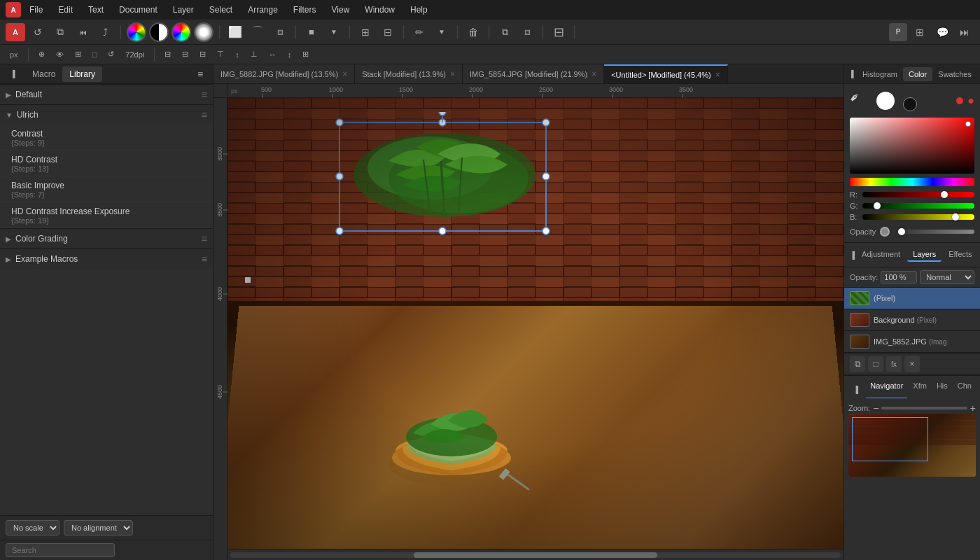 This screenshot has width=980, height=560. What do you see at coordinates (442, 32) in the screenshot?
I see `brush-dropdown: ▼` at bounding box center [442, 32].